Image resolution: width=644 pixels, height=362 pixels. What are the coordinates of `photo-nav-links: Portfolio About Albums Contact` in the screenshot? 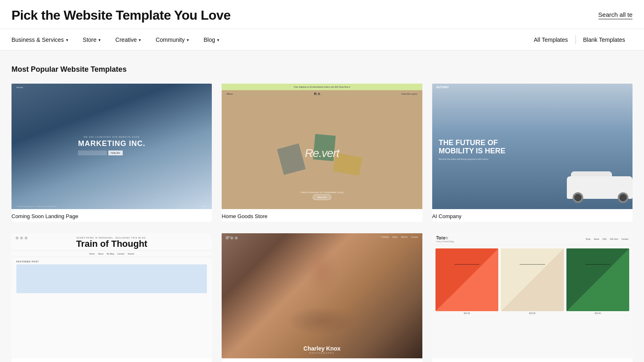 It's located at (400, 237).